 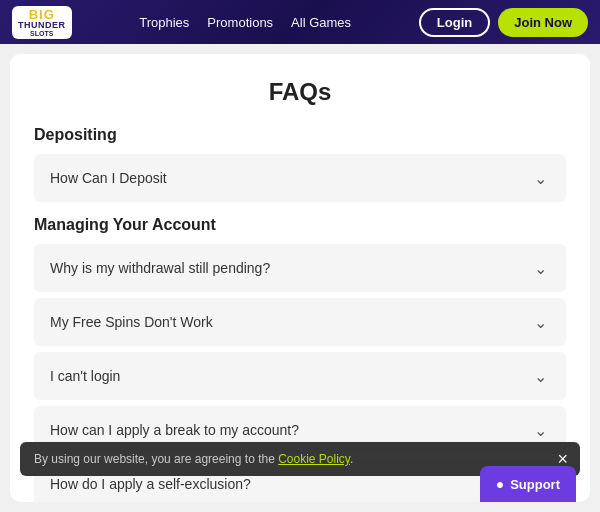 I want to click on faq-item-withdrawal: Why is my withdrawal still pending? ⌄, so click(x=300, y=268).